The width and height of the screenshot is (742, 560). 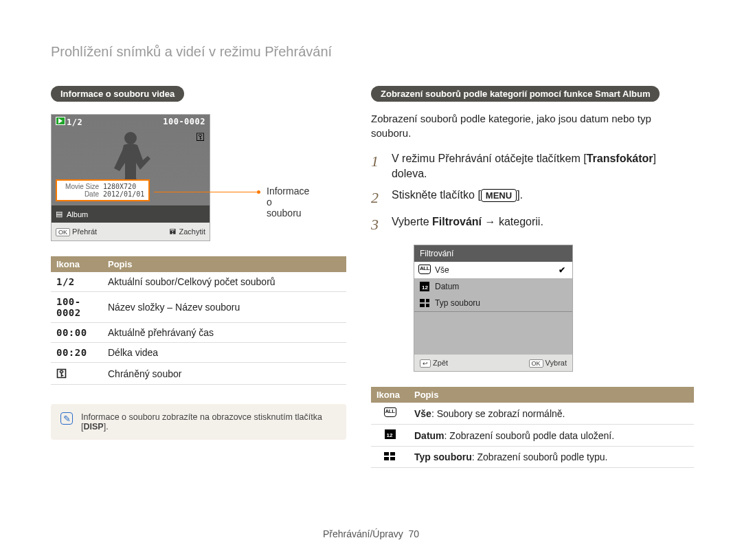 What do you see at coordinates (493, 287) in the screenshot?
I see `menu-option-date: Datum` at bounding box center [493, 287].